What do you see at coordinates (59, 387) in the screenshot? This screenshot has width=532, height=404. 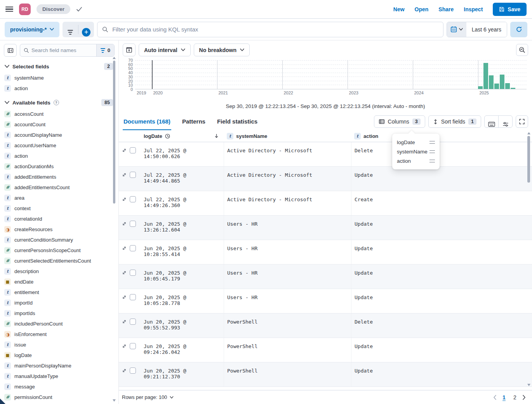 I see `field-item: message` at bounding box center [59, 387].